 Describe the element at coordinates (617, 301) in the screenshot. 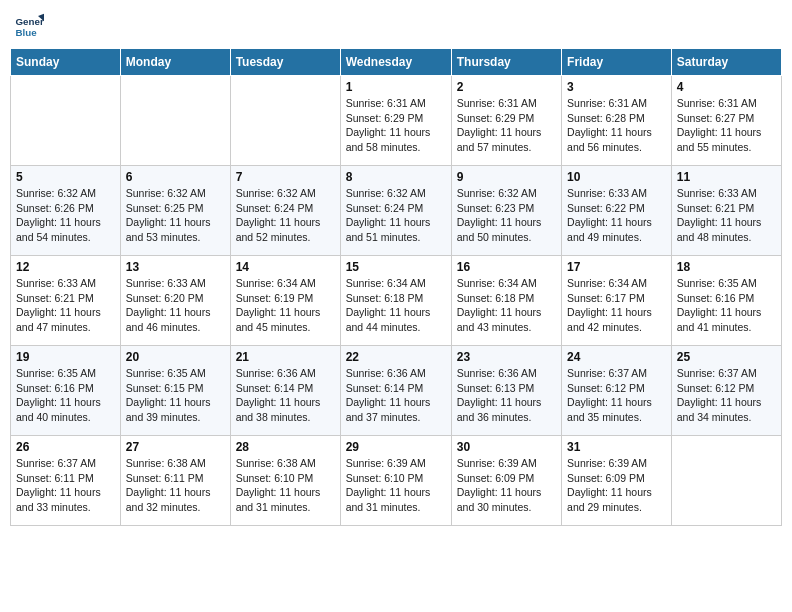

I see `calendar-cell: 17Sunrise: 6:34 AM Sunset: 6:17 PM Dayli…` at that location.